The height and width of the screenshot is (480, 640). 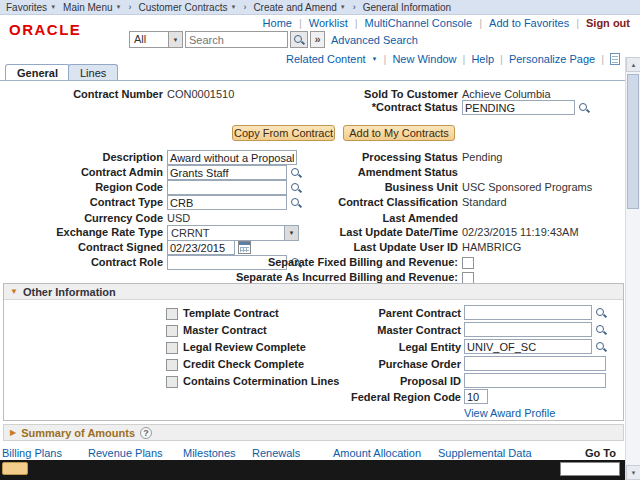 What do you see at coordinates (314, 292) in the screenshot?
I see `other-information-header: ▼ Other Information` at bounding box center [314, 292].